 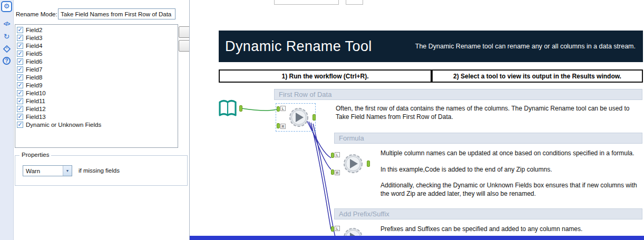 I want to click on refresh-icon: ↻, so click(x=6, y=36).